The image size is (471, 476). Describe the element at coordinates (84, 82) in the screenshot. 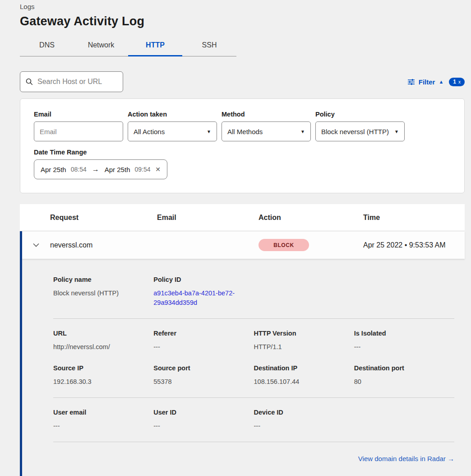

I see `search-input` at that location.